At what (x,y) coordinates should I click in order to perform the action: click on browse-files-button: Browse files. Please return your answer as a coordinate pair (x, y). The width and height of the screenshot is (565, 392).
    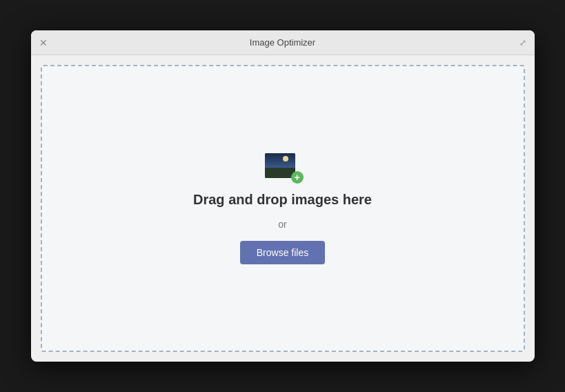
    Looking at the image, I should click on (283, 253).